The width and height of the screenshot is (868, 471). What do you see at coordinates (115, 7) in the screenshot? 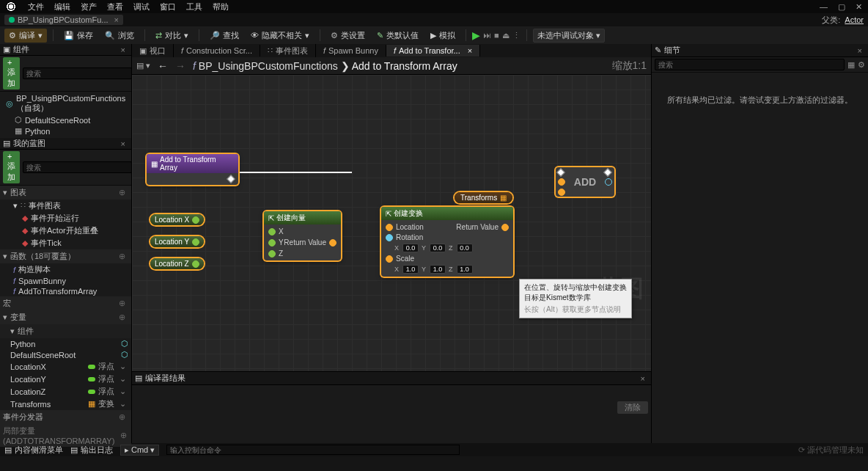
I see `menu-item: 查看` at bounding box center [115, 7].